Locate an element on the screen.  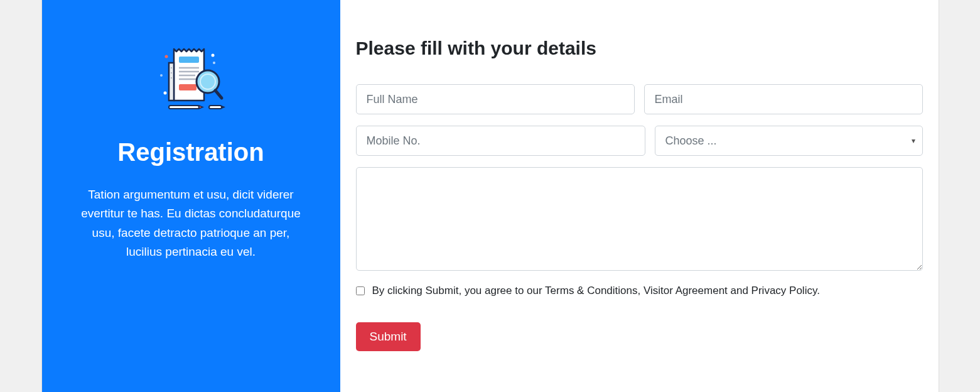
submit-button: Submit is located at coordinates (388, 337).